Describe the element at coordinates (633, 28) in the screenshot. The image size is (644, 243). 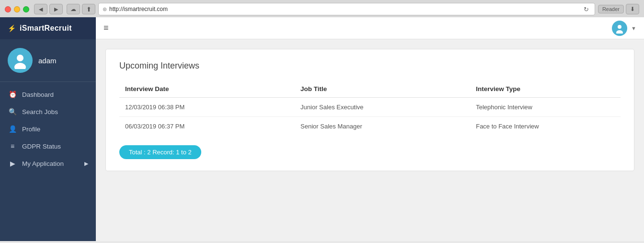
I see `chevron-down-icon: ▼` at that location.